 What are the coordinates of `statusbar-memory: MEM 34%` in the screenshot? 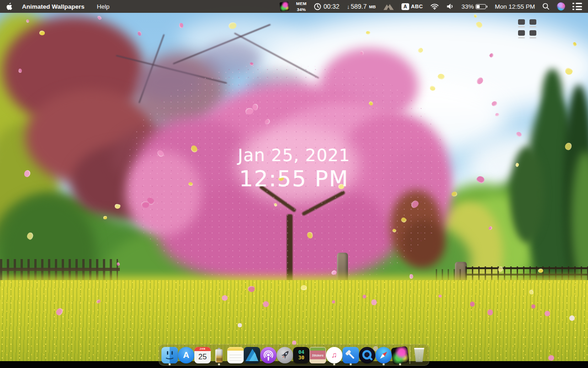 It's located at (302, 6).